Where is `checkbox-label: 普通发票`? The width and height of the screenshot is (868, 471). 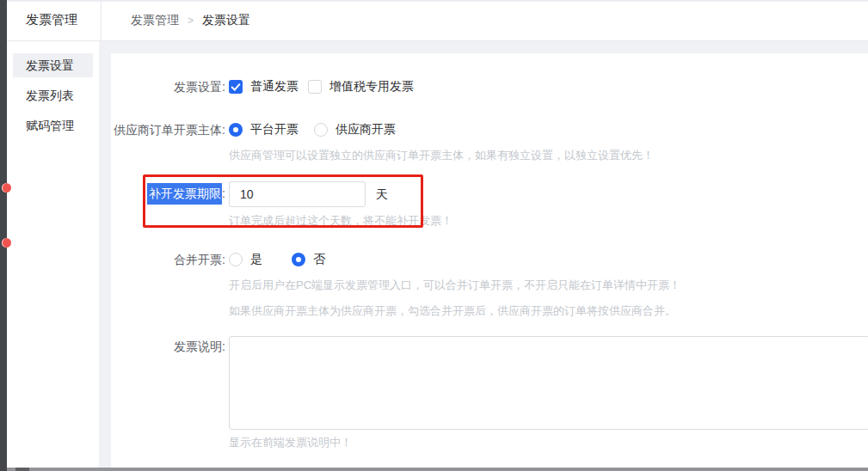 checkbox-label: 普通发票 is located at coordinates (274, 87).